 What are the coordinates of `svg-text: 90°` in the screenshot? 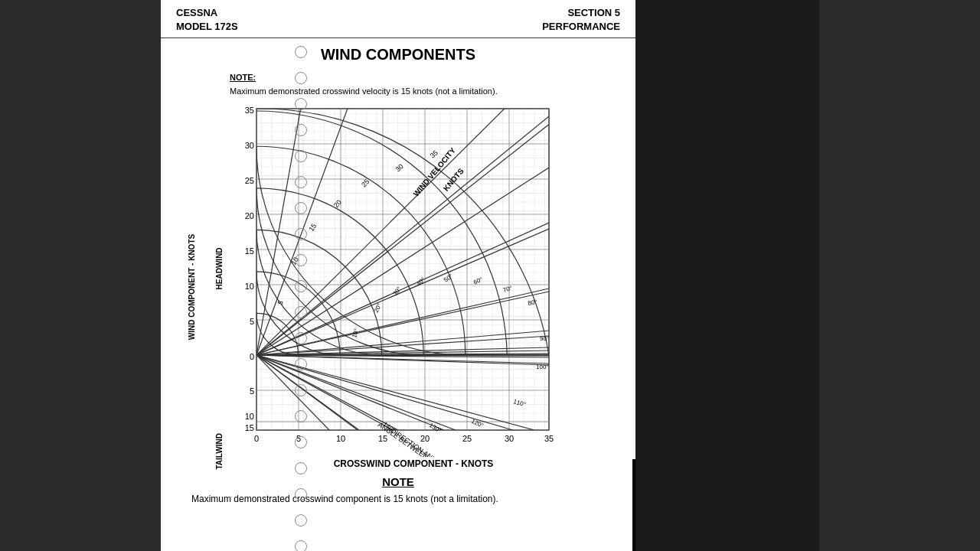 It's located at (544, 338).